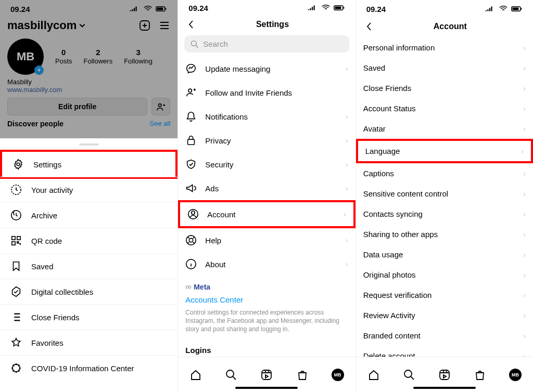 The image size is (533, 392). What do you see at coordinates (88, 164) in the screenshot?
I see `sheet-item-settings: Settings` at bounding box center [88, 164].